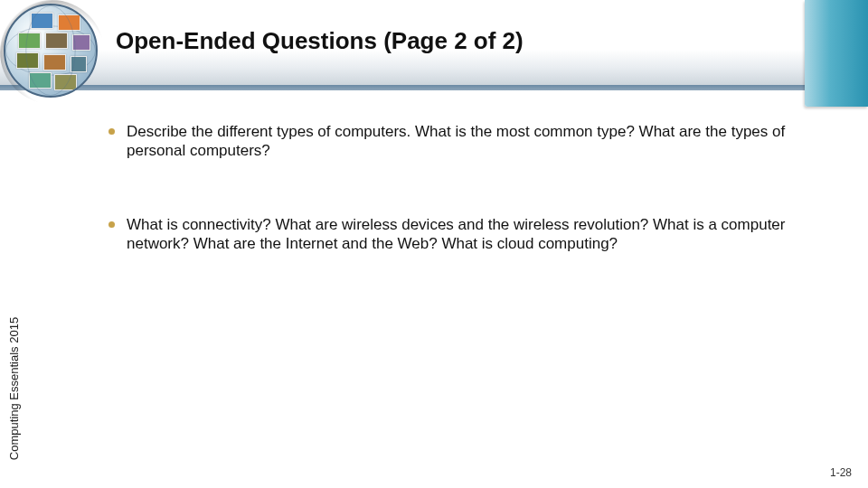 Image resolution: width=868 pixels, height=488 pixels. Describe the element at coordinates (456, 234) in the screenshot. I see `bullet-text: What is connectivity? What are wireless …` at that location.